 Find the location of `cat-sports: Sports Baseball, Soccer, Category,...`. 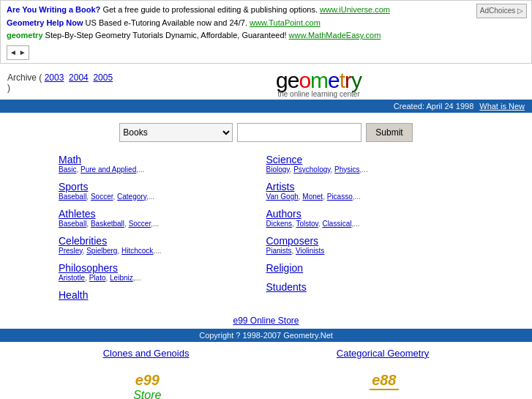

cat-sports: Sports Baseball, Soccer, Category,... is located at coordinates (162, 190).